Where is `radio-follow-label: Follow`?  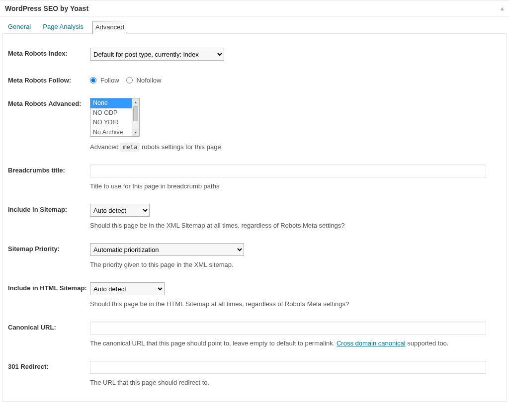
radio-follow-label: Follow is located at coordinates (110, 81).